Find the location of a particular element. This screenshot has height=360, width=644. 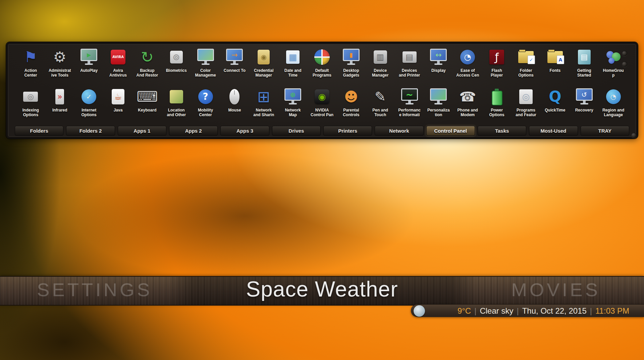

launcher-item-label: Date andTime is located at coordinates (293, 73).